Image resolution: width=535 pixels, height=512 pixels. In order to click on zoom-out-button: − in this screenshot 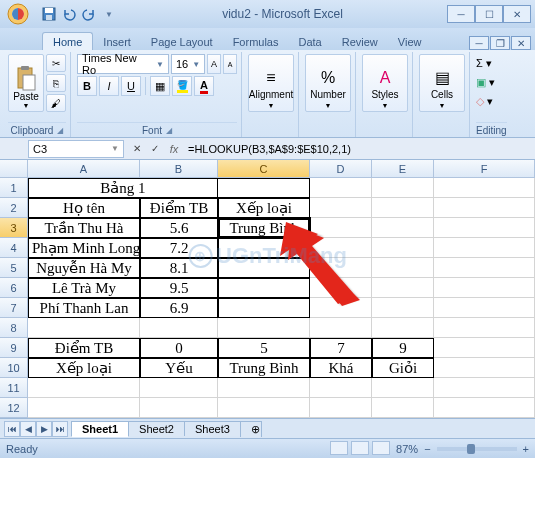, I will do `click(427, 449)`.